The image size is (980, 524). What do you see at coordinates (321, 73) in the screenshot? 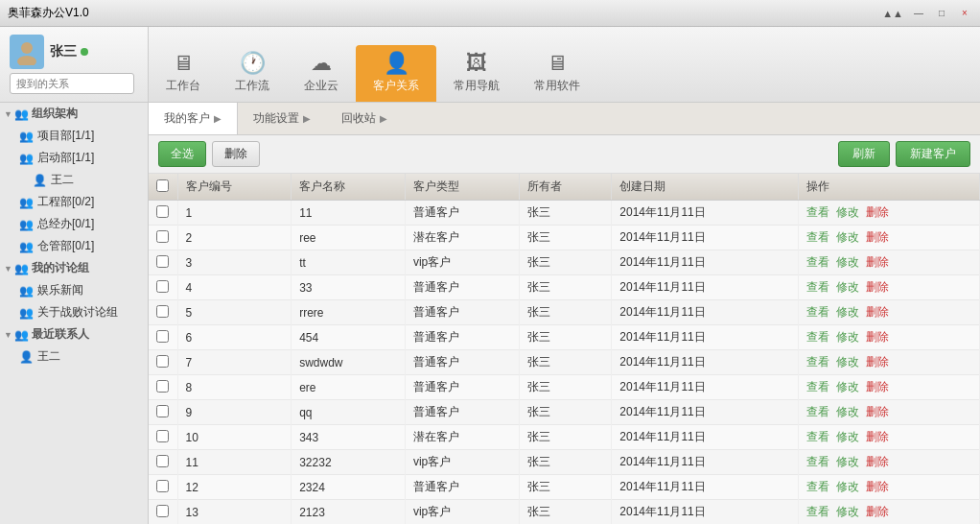
I see `nav-tab-enterprise: ☁ 企业云` at bounding box center [321, 73].